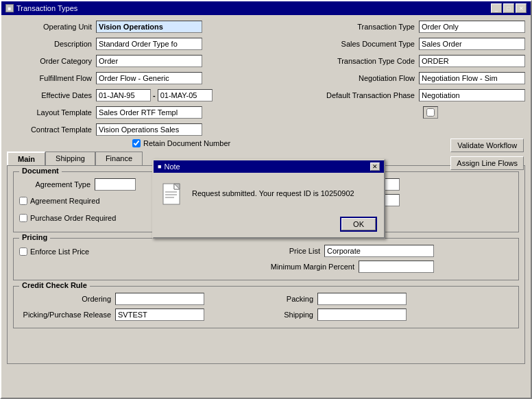 The width and height of the screenshot is (532, 399). What do you see at coordinates (269, 226) in the screenshot?
I see `dialog-footer: OK` at bounding box center [269, 226].